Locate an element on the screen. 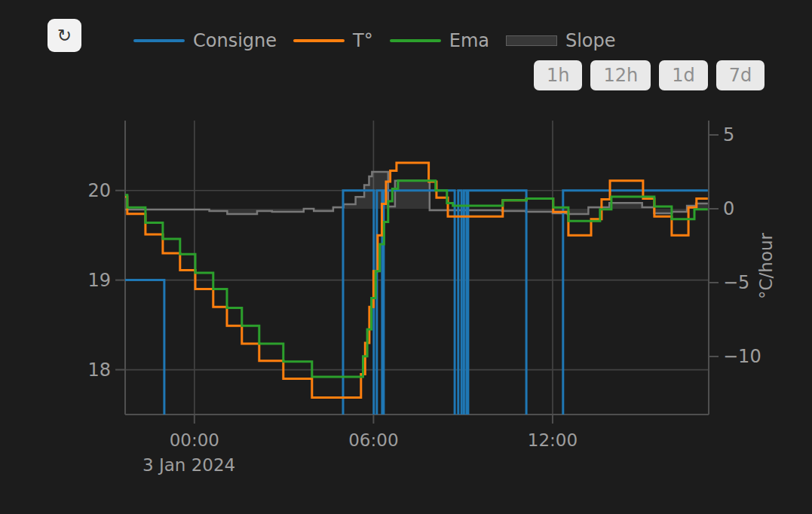  consigne-line-swatch is located at coordinates (159, 41).